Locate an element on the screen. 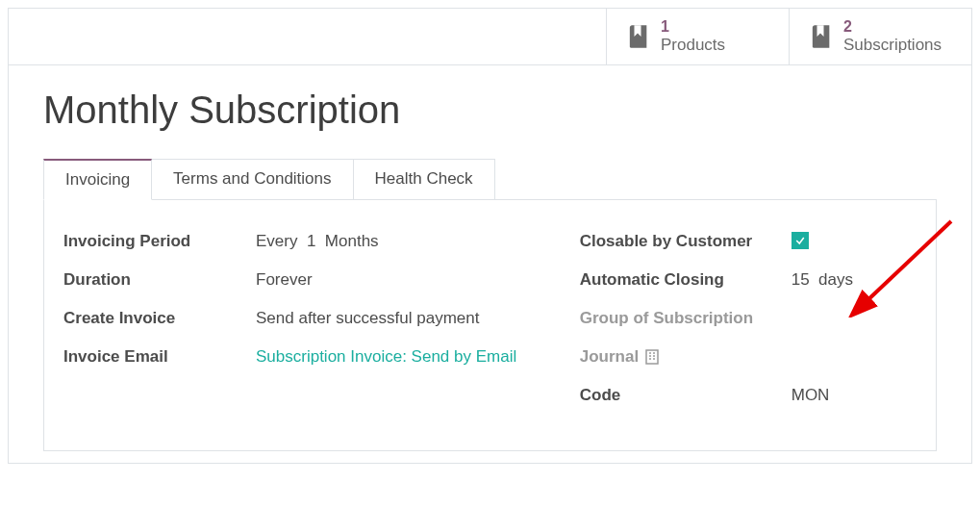  stat-subscriptions-button: 2 Subscriptions is located at coordinates (880, 37).